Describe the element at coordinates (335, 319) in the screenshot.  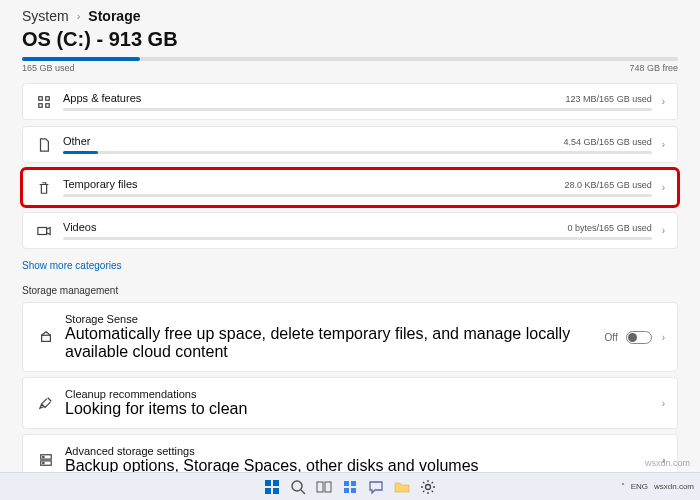
I see `mgmt-label: Storage Sense` at that location.